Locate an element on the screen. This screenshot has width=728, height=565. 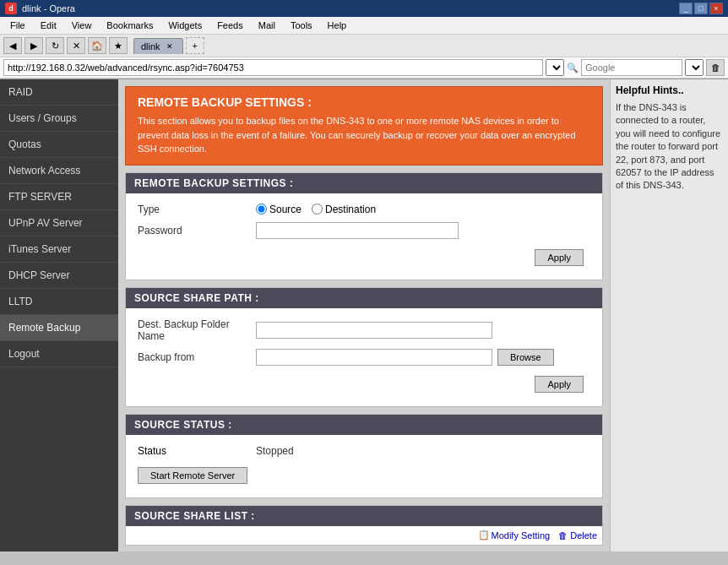
dest-folder-input is located at coordinates (374, 330).